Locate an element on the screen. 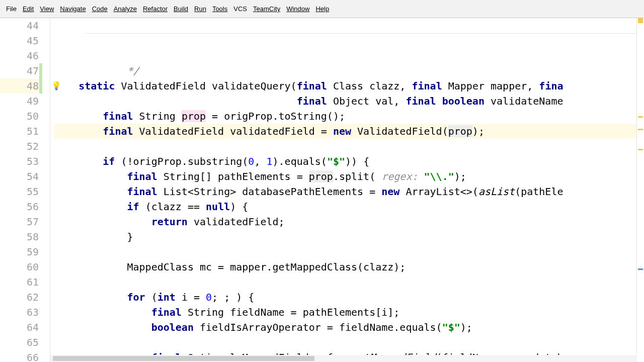  code-line: static ValidatedField validateQuery(fina… is located at coordinates (349, 86).